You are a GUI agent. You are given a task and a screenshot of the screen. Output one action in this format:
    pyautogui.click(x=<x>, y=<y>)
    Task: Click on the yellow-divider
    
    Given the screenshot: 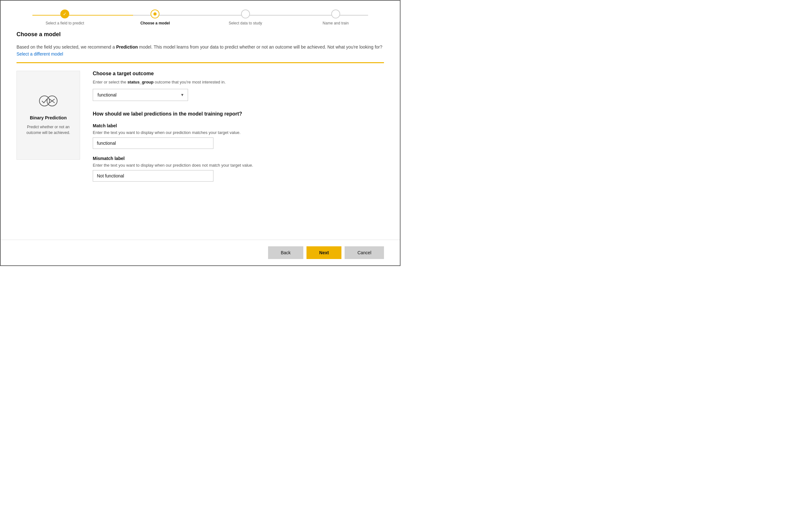 What is the action you would take?
    pyautogui.click(x=200, y=62)
    